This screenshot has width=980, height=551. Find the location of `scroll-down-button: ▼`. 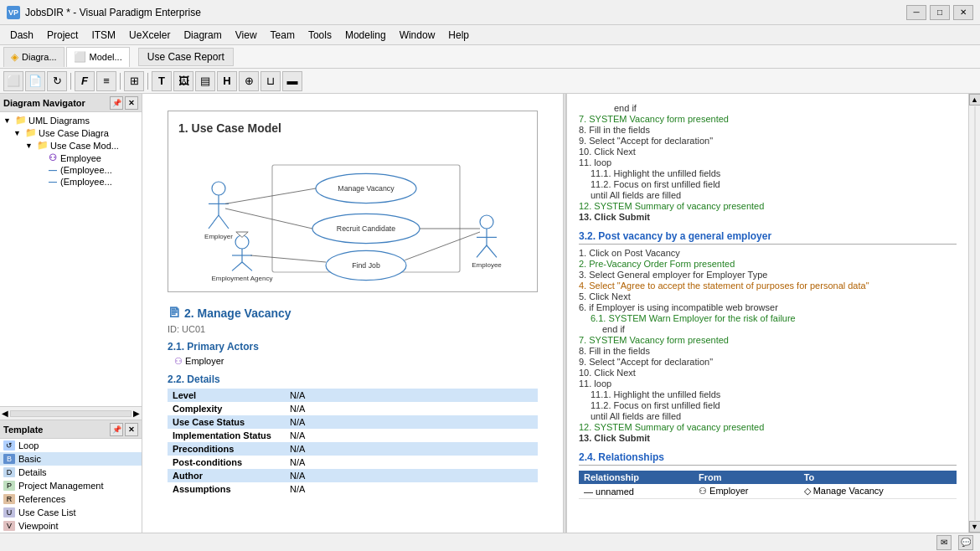

scroll-down-button: ▼ is located at coordinates (975, 527).